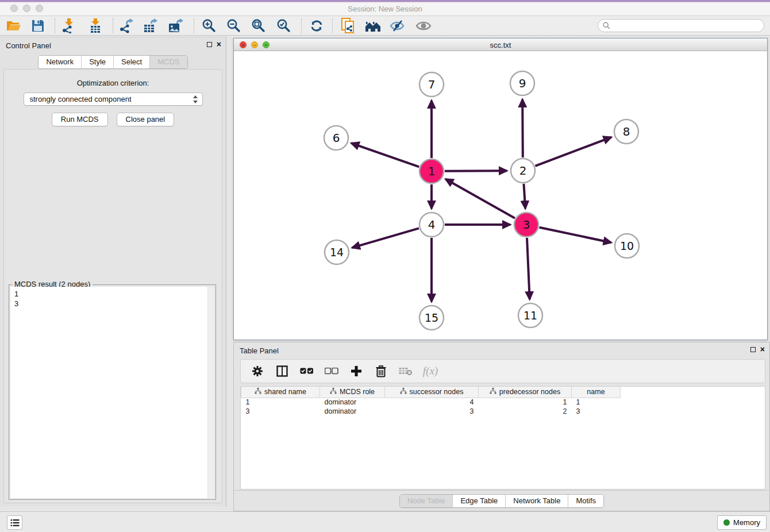 The image size is (770, 532). What do you see at coordinates (432, 402) in the screenshot?
I see `table-cell: 4` at bounding box center [432, 402].